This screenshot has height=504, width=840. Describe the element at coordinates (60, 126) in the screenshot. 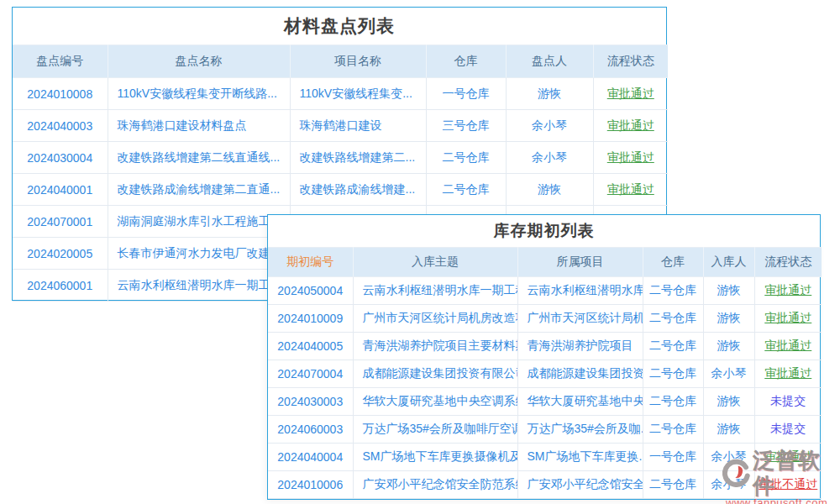

I see `cell-id: 2024040003` at that location.